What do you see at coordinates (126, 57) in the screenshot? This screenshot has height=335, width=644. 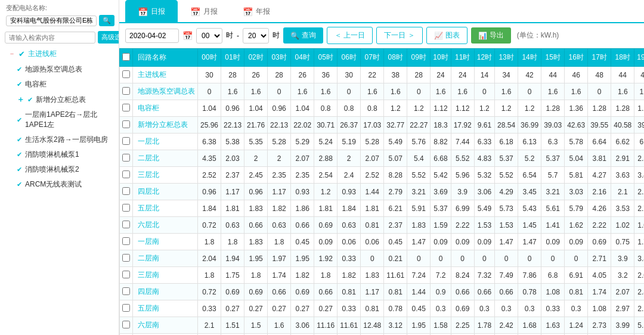 I see `select-all-checkbox` at bounding box center [126, 57].